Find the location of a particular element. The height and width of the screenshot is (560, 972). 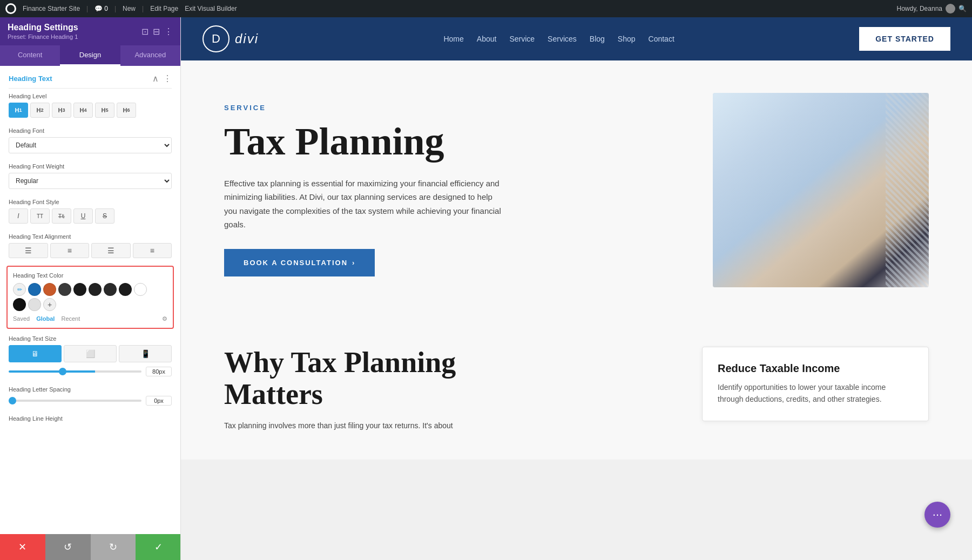

saved-tab: Saved is located at coordinates (22, 319).